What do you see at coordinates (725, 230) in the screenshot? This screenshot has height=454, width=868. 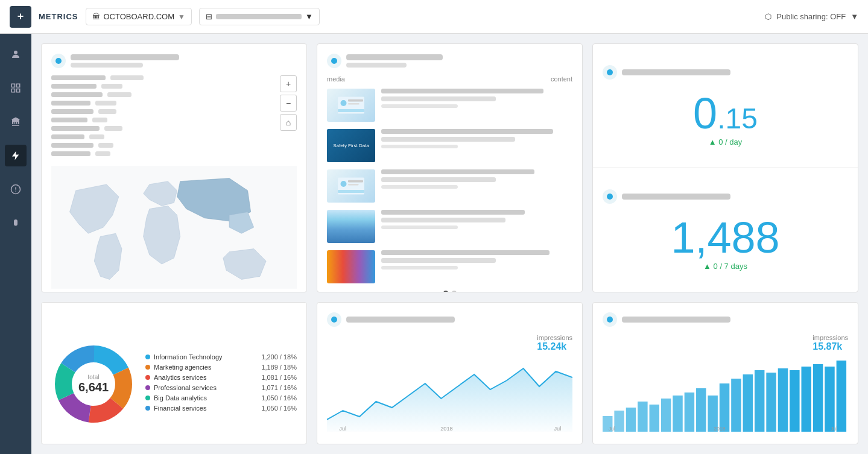 I see `metric-bottom: 1,488 ▲ 0 / 7 days` at bounding box center [725, 230].